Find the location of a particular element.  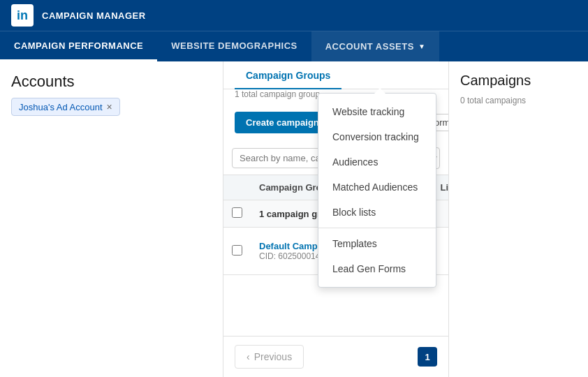

nav-website-demographics: WEBSITE DEMOGRAPHICS is located at coordinates (234, 46).